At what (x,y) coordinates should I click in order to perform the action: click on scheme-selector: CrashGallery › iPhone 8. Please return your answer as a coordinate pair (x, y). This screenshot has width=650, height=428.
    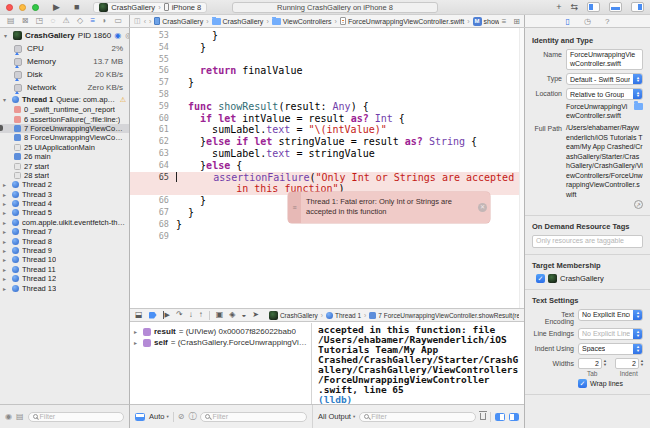
    Looking at the image, I should click on (150, 8).